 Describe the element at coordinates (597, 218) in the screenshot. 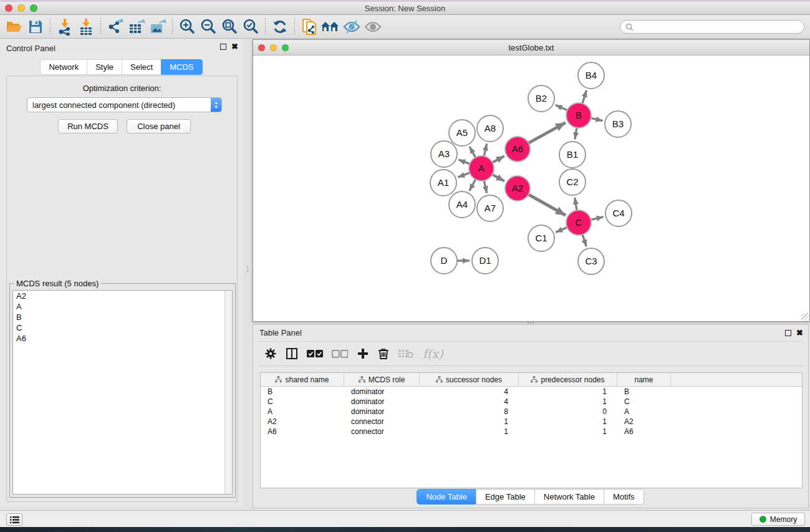

I see `edge-C-C4` at that location.